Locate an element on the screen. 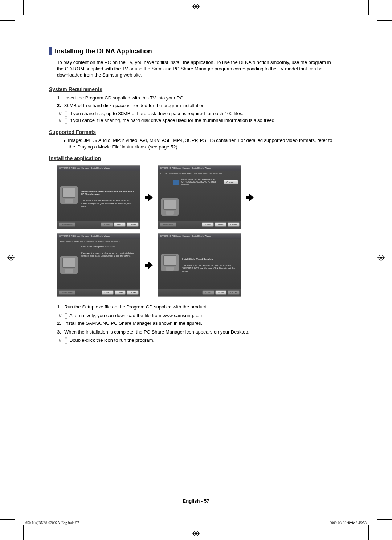 Image resolution: width=392 pixels, height=540 pixels. installer-screenshot-2: SAMSUNG PC Share Manager - InstallShield… is located at coordinates (200, 197).